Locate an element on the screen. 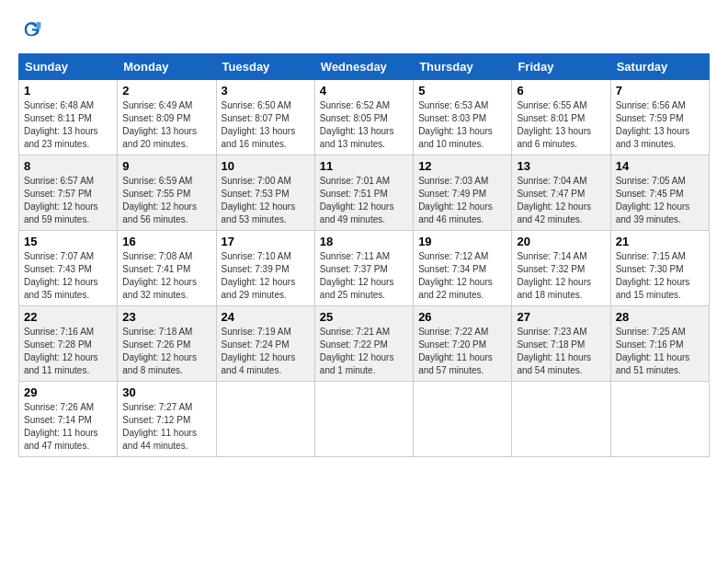  day-info: Sunrise: 6:55 AMSunset: 8:01 PMDaylight:… is located at coordinates (561, 125).